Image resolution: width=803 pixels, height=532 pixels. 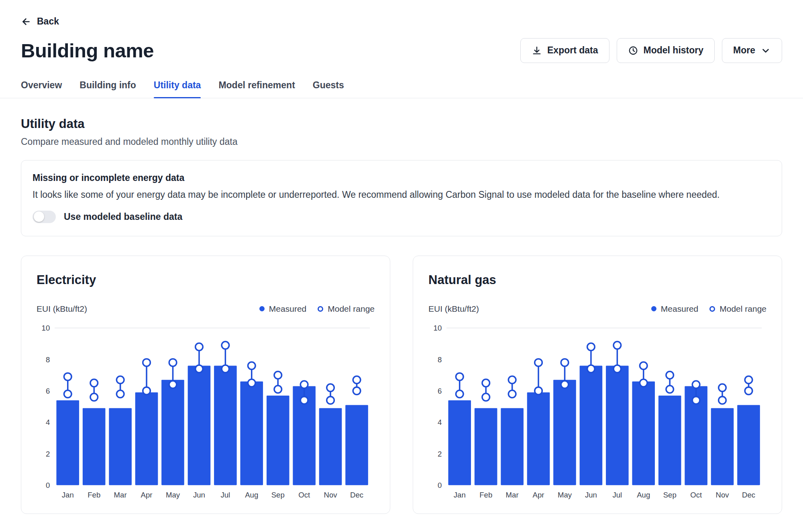 What do you see at coordinates (257, 87) in the screenshot?
I see `tab-model-refinement: Model refinement` at bounding box center [257, 87].